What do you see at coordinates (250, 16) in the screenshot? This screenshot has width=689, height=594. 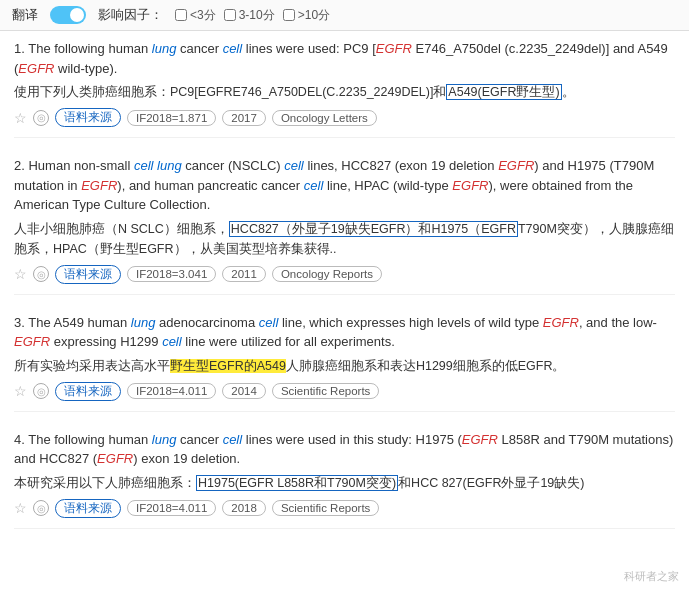 I see `filter-3-10: 3-10分` at bounding box center [250, 16].